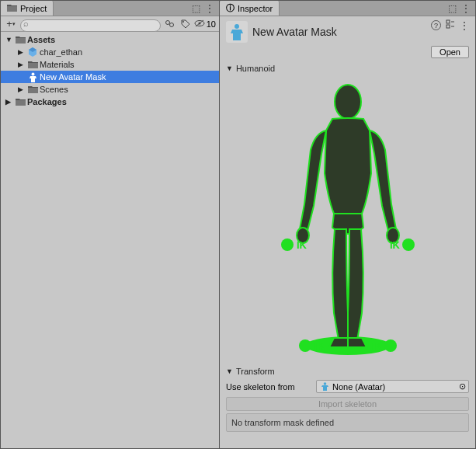 The width and height of the screenshot is (476, 449). Describe the element at coordinates (450, 25) in the screenshot. I see `preset-icon` at that location.